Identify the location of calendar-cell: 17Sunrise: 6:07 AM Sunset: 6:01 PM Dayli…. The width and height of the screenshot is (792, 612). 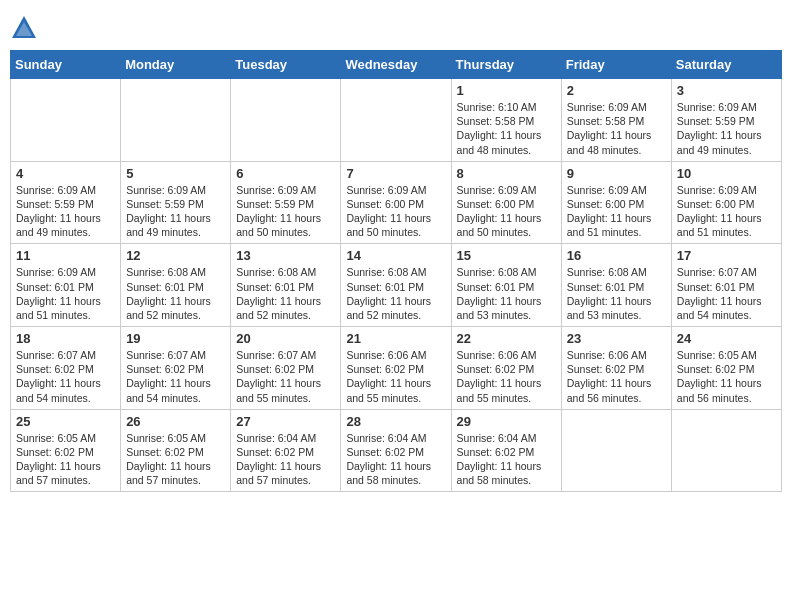
(726, 286).